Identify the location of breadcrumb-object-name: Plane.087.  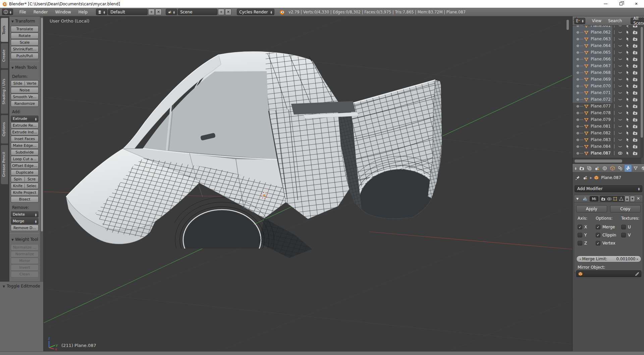
(611, 178).